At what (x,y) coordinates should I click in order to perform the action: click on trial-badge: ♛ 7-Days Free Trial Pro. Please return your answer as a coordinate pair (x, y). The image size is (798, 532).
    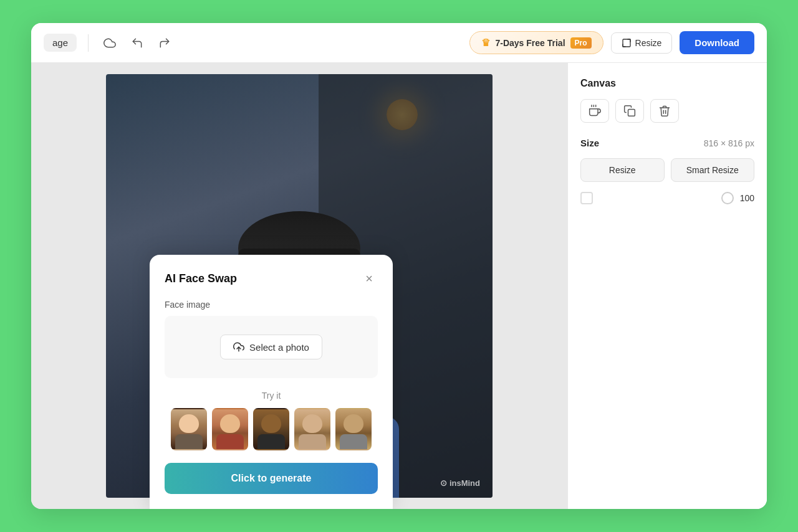
    Looking at the image, I should click on (536, 42).